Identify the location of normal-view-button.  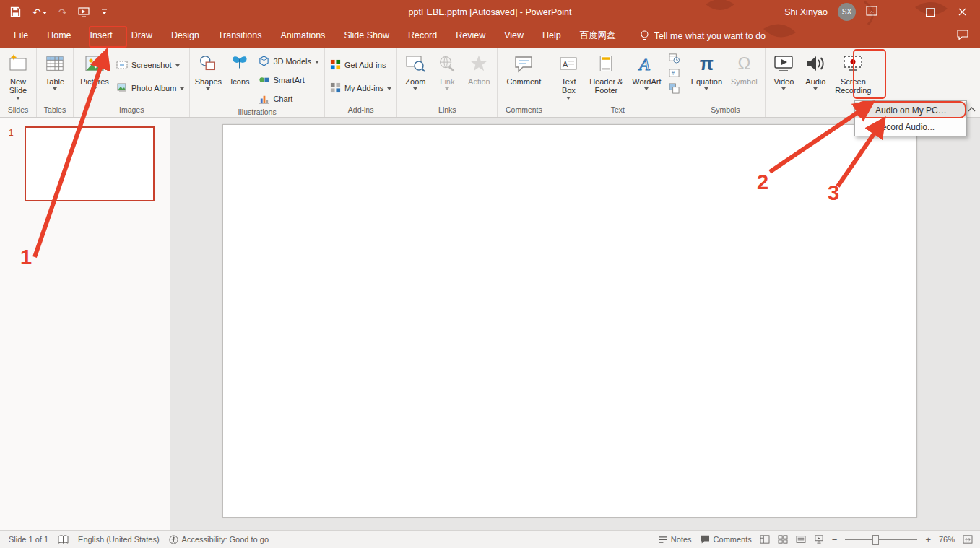
(765, 539).